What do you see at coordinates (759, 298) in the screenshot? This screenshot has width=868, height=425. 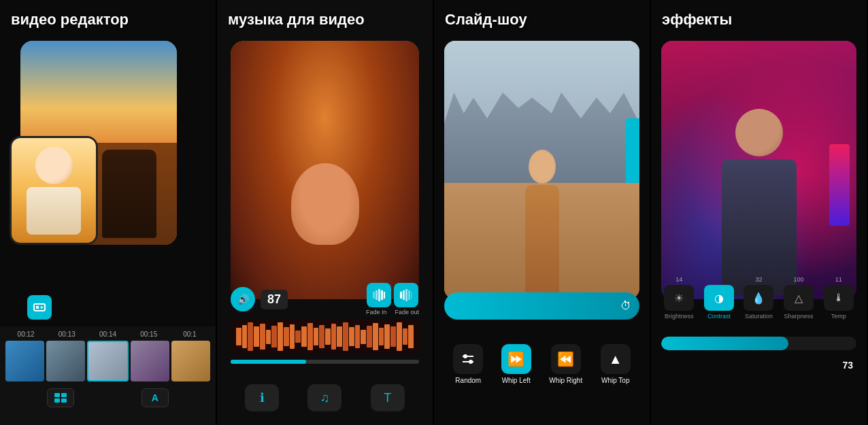 I see `panel4-effects-row: 14 ☀ Brightness ◑ Contrast 32 💧 Saturati…` at bounding box center [759, 298].